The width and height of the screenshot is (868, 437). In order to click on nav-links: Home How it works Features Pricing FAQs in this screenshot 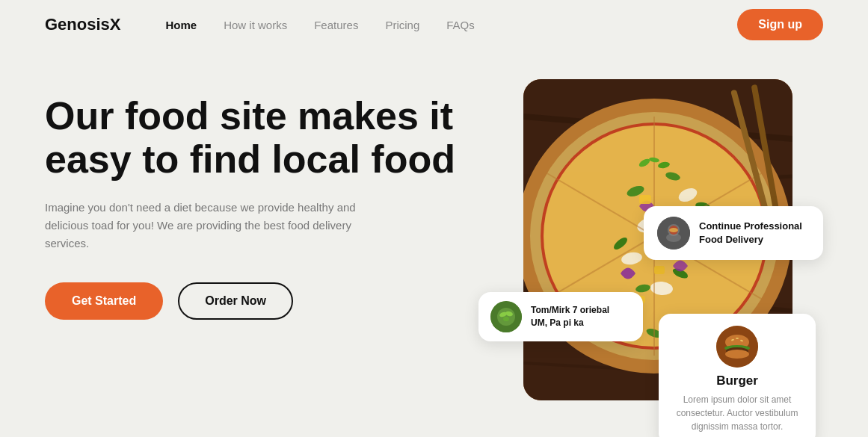, I will do `click(452, 25)`.